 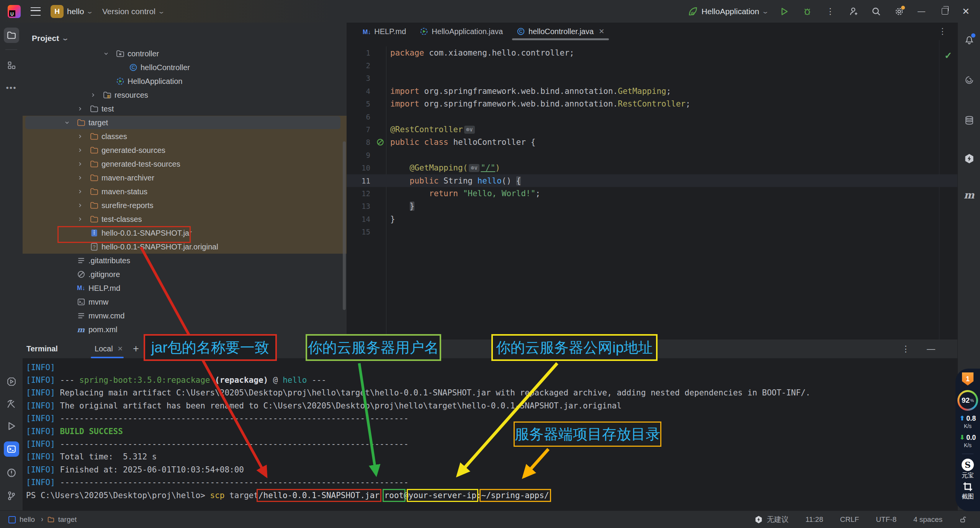 I want to click on tree-item-surefire-reports: surefire-reports, so click(x=185, y=205).